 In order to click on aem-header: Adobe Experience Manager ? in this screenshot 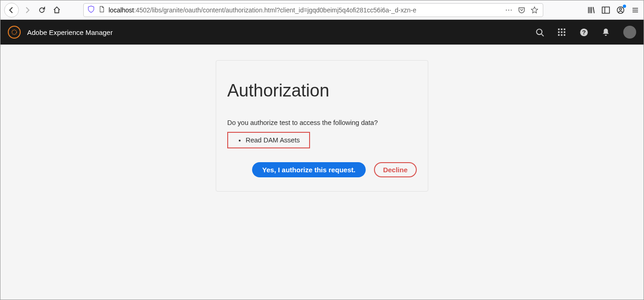, I will do `click(322, 32)`.